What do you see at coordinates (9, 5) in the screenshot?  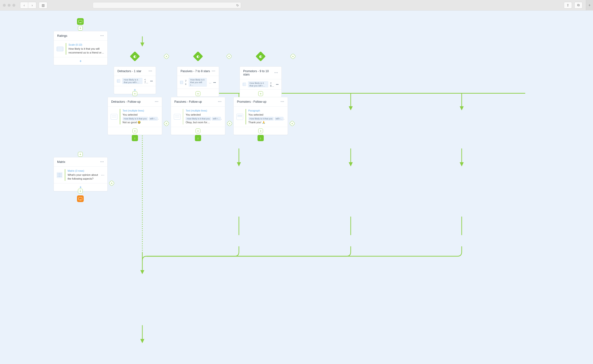 I see `window-traffic-lights` at bounding box center [9, 5].